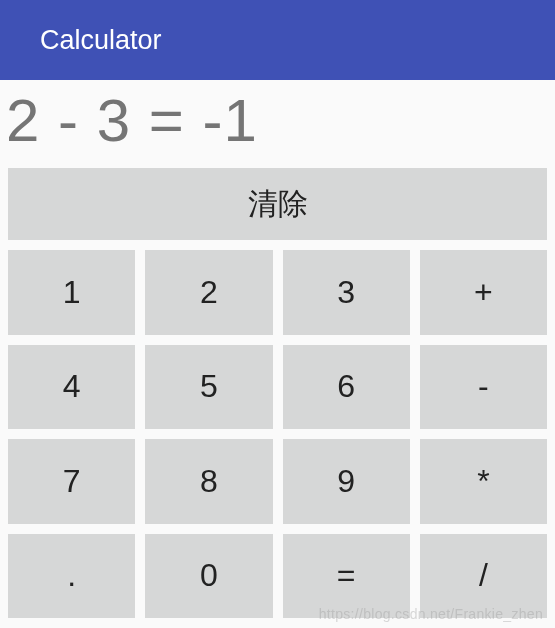 Image resolution: width=555 pixels, height=628 pixels. What do you see at coordinates (346, 576) in the screenshot?
I see `key-equals: =` at bounding box center [346, 576].